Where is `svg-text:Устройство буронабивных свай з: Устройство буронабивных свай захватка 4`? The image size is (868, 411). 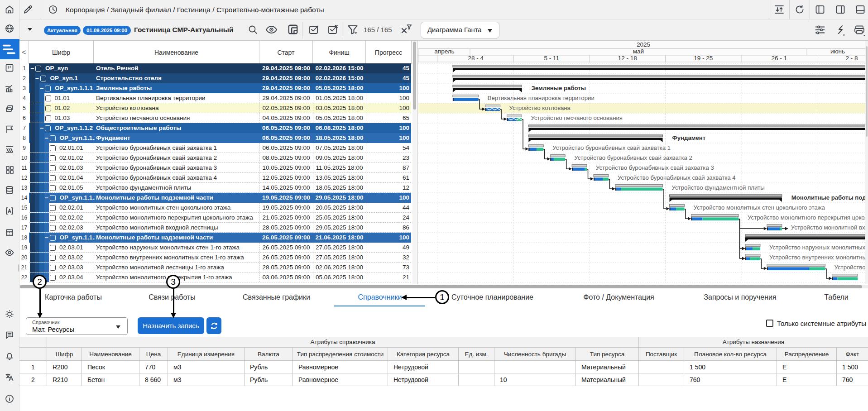
svg-text:Устройство буронабивных свай з: Устройство буронабивных свай захватка 4 is located at coordinates (676, 177).